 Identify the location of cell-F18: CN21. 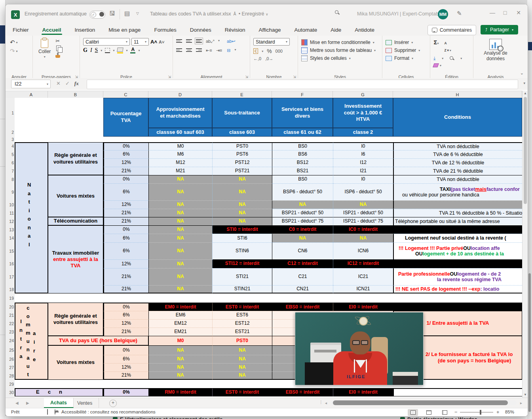
(302, 289).